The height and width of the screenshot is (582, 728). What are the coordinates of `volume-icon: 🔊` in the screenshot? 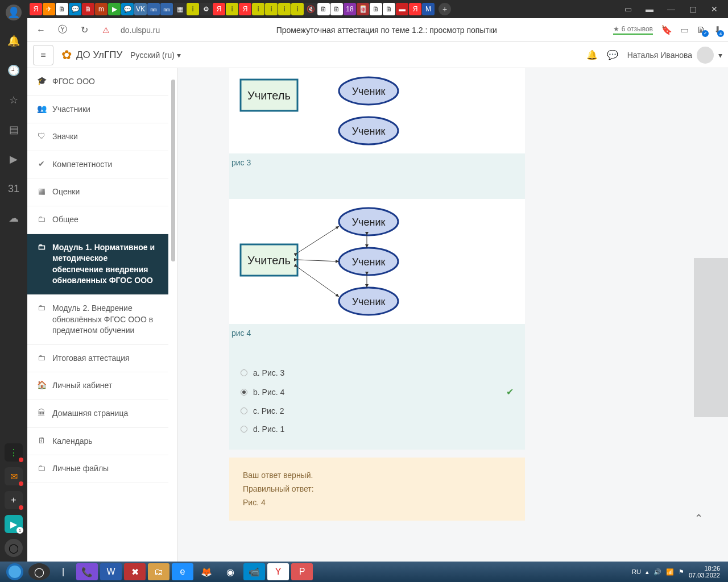 It's located at (657, 572).